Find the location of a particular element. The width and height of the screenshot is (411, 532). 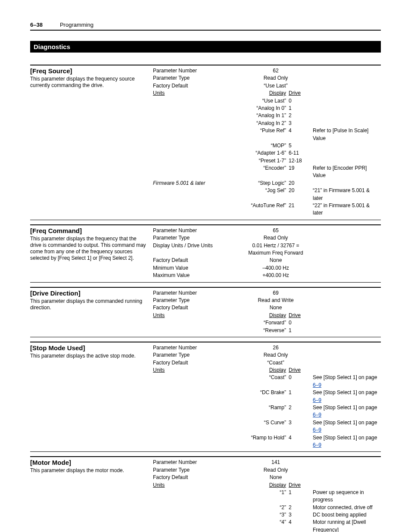

units-display: “Use Last” is located at coordinates (265, 101).